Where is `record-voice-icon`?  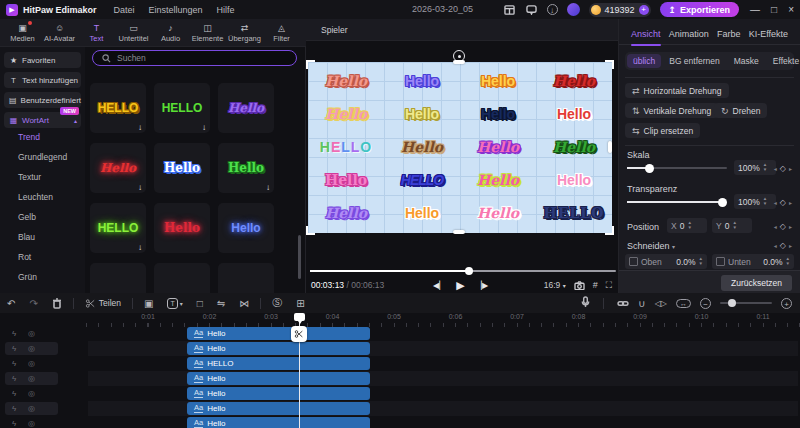 record-voice-icon is located at coordinates (586, 303).